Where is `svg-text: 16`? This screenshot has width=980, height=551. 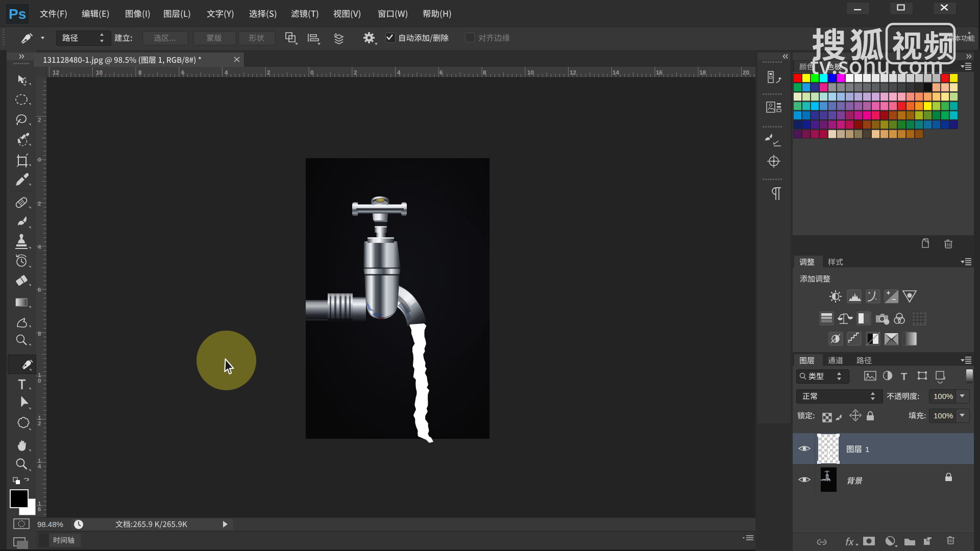 svg-text: 16 is located at coordinates (659, 72).